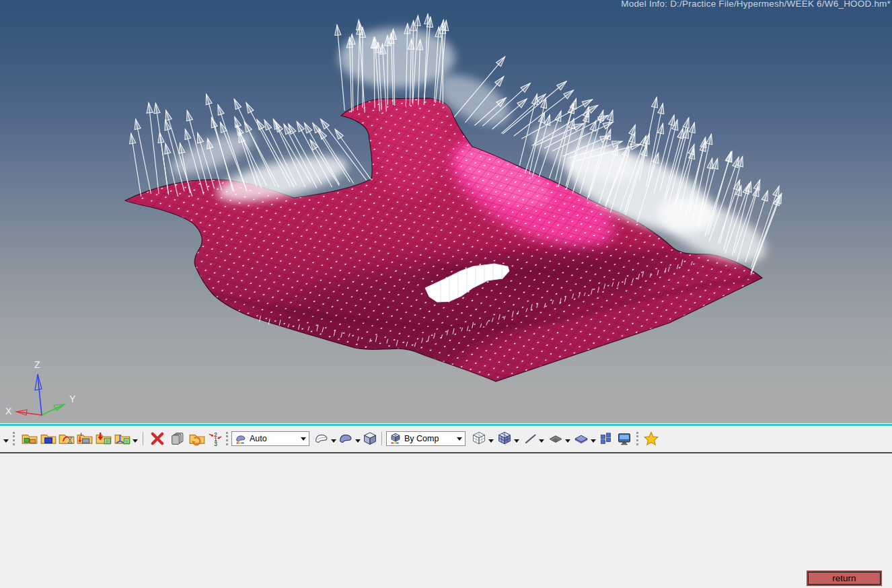 The height and width of the screenshot is (588, 892). Describe the element at coordinates (531, 439) in the screenshot. I see `element-edges-icon` at that location.